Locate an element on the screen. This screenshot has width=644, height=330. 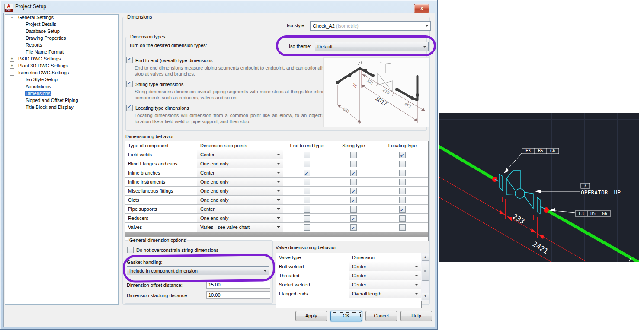
ok-button: OK is located at coordinates (346, 316).